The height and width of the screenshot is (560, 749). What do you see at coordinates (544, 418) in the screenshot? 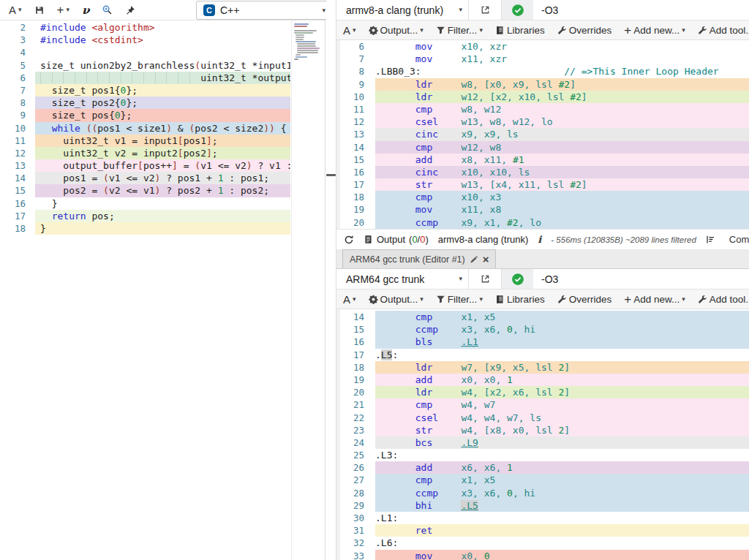
I see `asm-line: 22 csel w4, w4, w7, ls` at bounding box center [544, 418].